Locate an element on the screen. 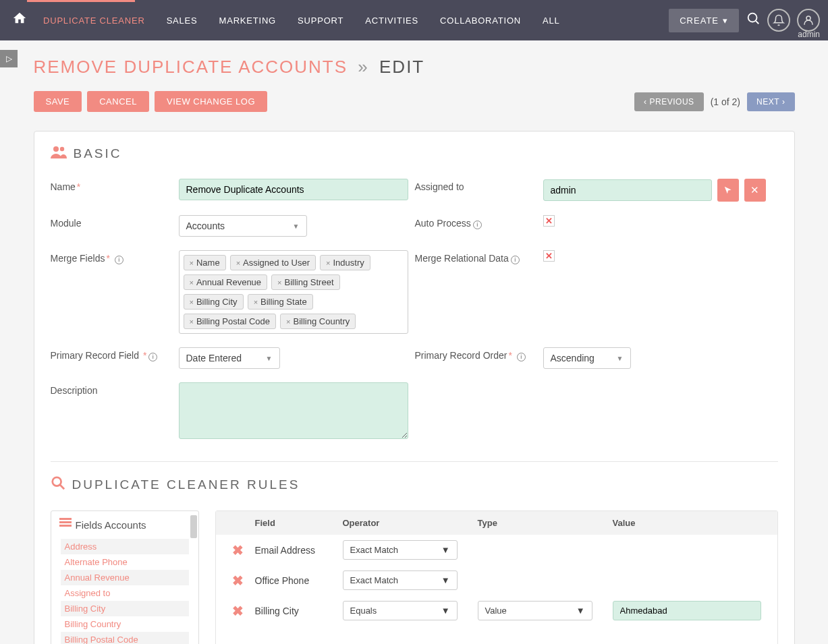 This screenshot has width=828, height=644. module-label: Module is located at coordinates (111, 222).